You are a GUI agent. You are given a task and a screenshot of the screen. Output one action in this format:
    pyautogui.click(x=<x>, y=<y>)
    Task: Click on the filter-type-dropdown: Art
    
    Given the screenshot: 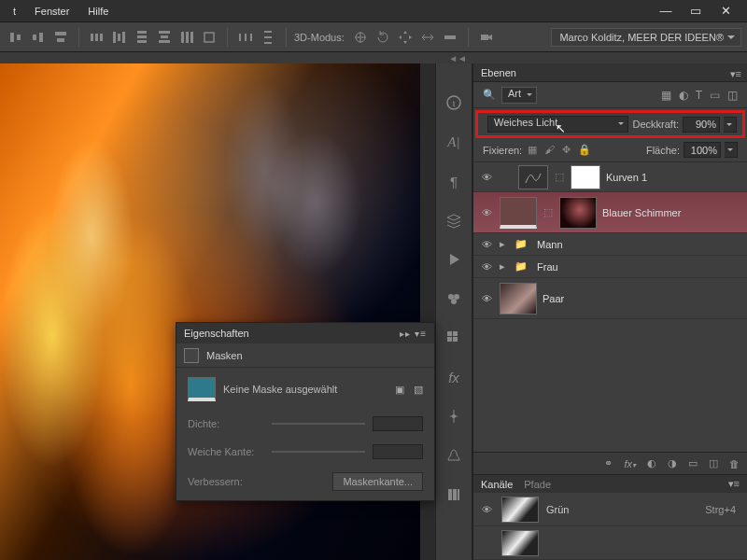 What is the action you would take?
    pyautogui.click(x=519, y=95)
    